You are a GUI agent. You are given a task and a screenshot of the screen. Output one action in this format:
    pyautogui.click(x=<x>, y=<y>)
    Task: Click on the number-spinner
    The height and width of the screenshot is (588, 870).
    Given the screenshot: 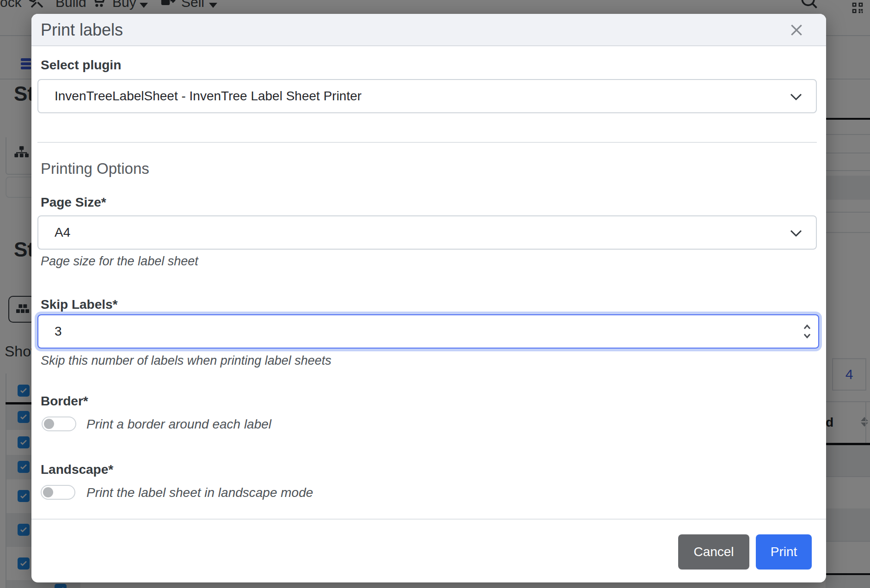 What is the action you would take?
    pyautogui.click(x=807, y=331)
    